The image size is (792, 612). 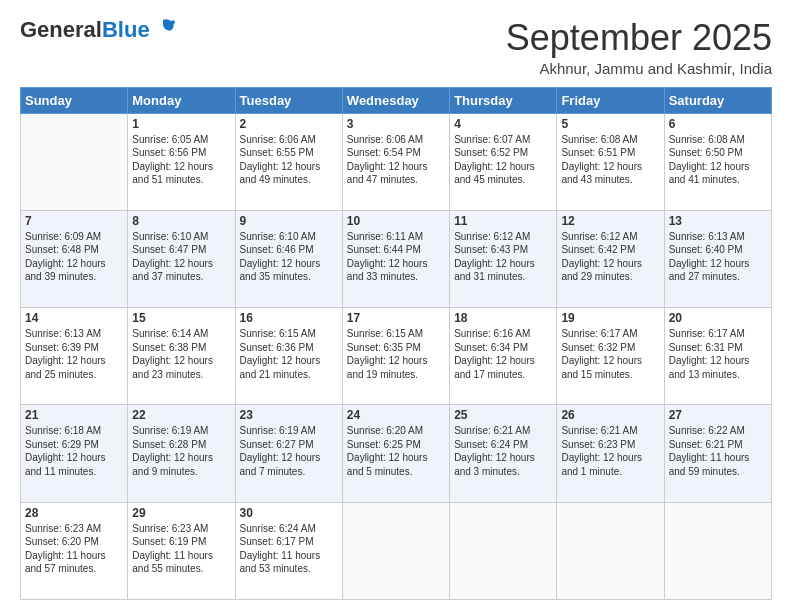 I want to click on logo-bird-icon, so click(x=164, y=28).